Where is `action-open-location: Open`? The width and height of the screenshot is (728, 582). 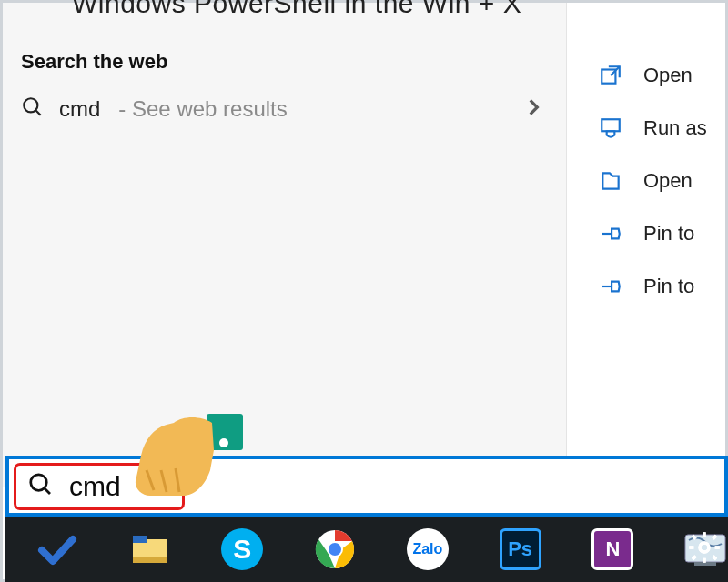 action-open-location: Open is located at coordinates (662, 181).